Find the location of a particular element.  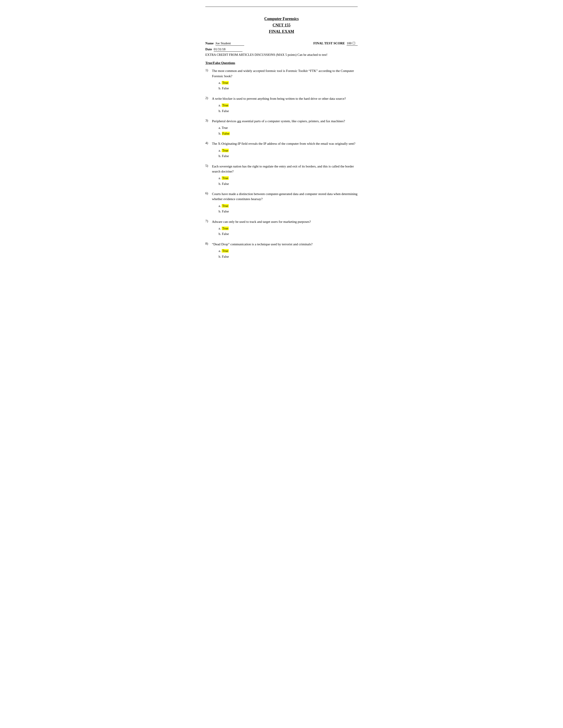

question-text-8: “Dead Drop” communication is a technique… is located at coordinates (285, 244).